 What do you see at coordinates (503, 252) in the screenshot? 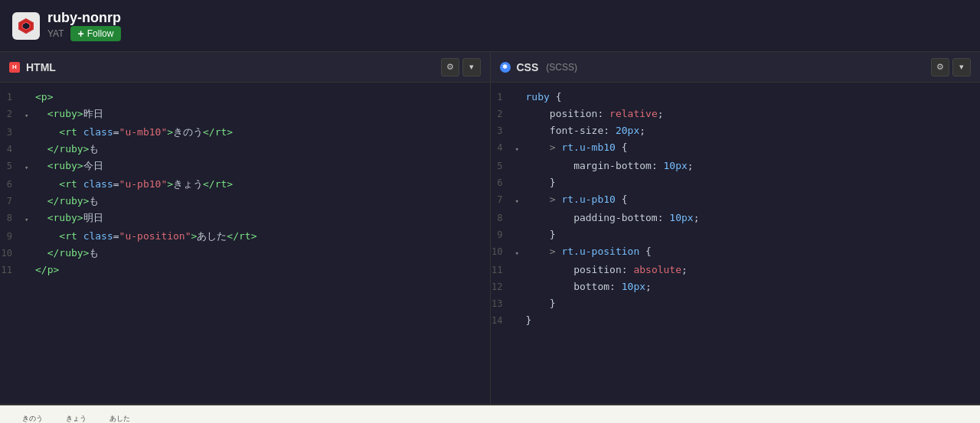
I see `css-linenum-10: 10` at bounding box center [503, 252].